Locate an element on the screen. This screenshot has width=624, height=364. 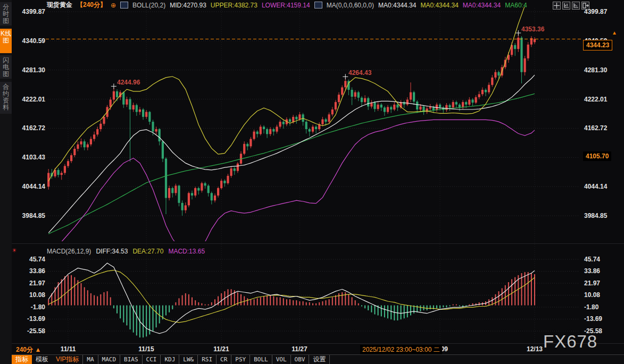
boll-chart-icon is located at coordinates (124, 5).